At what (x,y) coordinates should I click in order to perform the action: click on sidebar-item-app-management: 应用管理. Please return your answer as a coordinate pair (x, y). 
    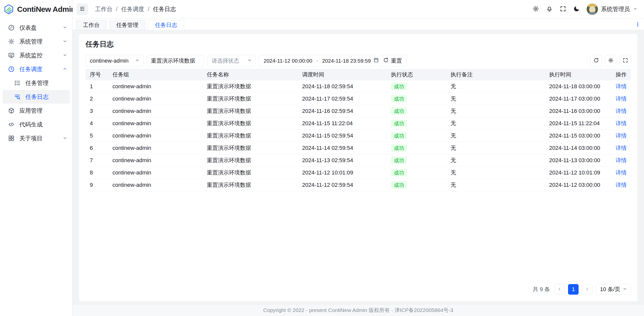
    Looking at the image, I should click on (36, 111).